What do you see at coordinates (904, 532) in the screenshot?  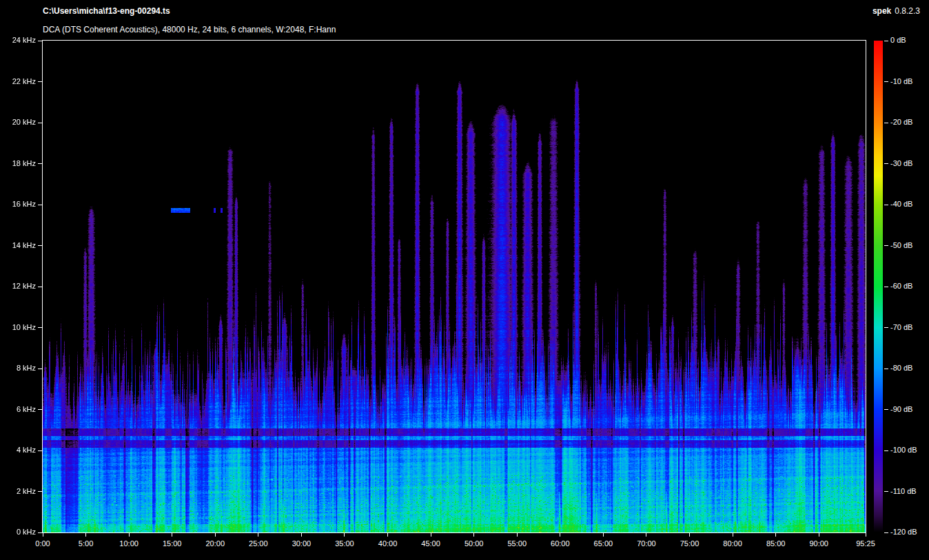 I see `db-tick-label: -120 dB` at bounding box center [904, 532].